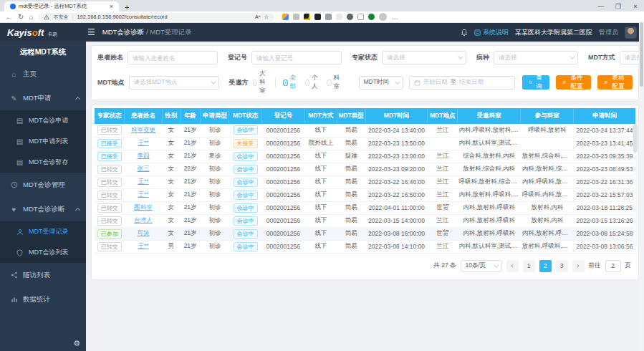 The width and height of the screenshot is (644, 351). I want to click on expert-status-select: 请选择, so click(424, 57).